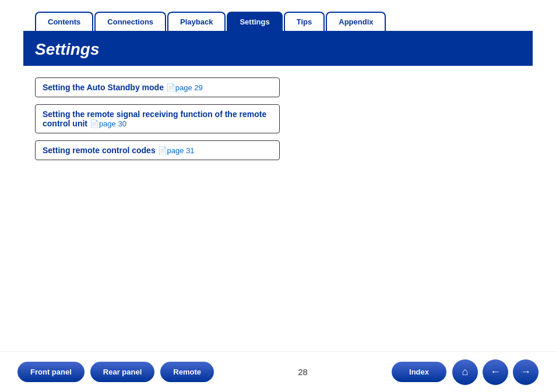 The height and width of the screenshot is (392, 556). What do you see at coordinates (131, 21) in the screenshot?
I see `tab-connections: Connections` at bounding box center [131, 21].